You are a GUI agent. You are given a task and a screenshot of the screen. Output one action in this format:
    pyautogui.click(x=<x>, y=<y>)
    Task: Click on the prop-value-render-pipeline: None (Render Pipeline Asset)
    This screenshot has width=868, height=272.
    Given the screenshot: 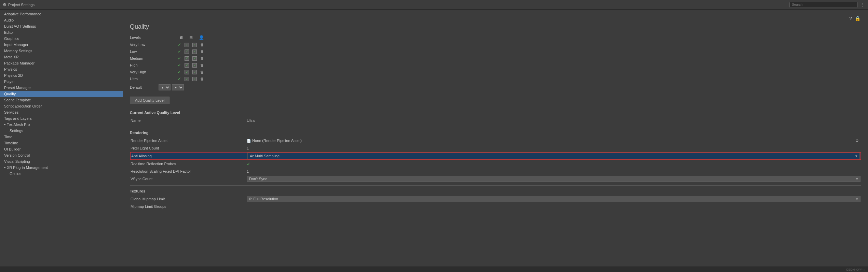 What is the action you would take?
    pyautogui.click(x=277, y=141)
    